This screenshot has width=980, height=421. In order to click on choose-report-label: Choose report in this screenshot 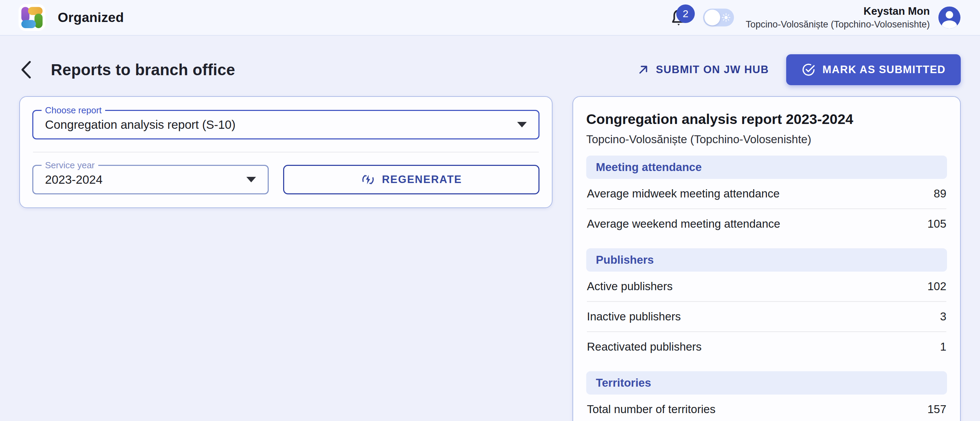, I will do `click(73, 110)`.